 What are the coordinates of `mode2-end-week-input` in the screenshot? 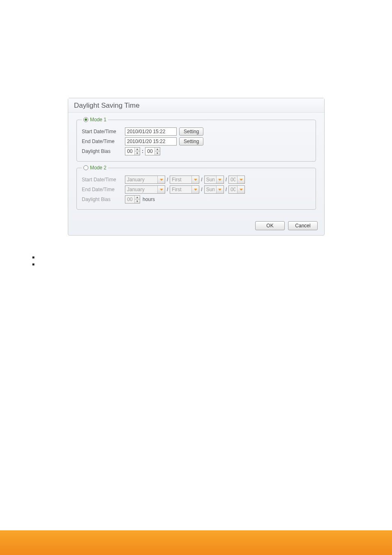 It's located at (181, 190).